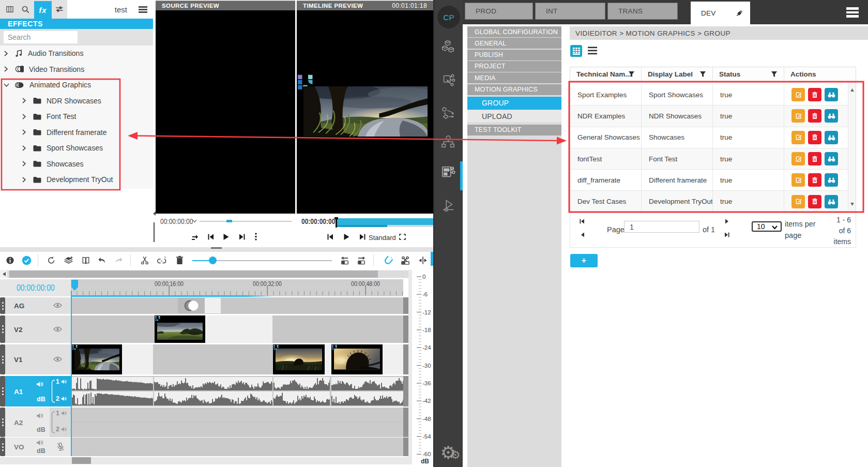  Describe the element at coordinates (237, 447) in the screenshot. I see `track-content-vo` at that location.